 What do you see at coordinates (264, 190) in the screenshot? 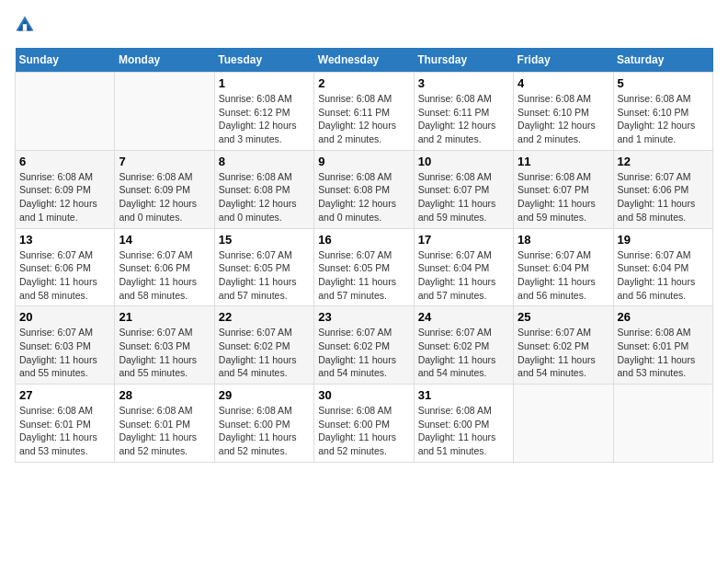
I see `calendar-cell: 8Sunrise: 6:08 AM Sunset: 6:08 PM Daylig…` at bounding box center [264, 190].